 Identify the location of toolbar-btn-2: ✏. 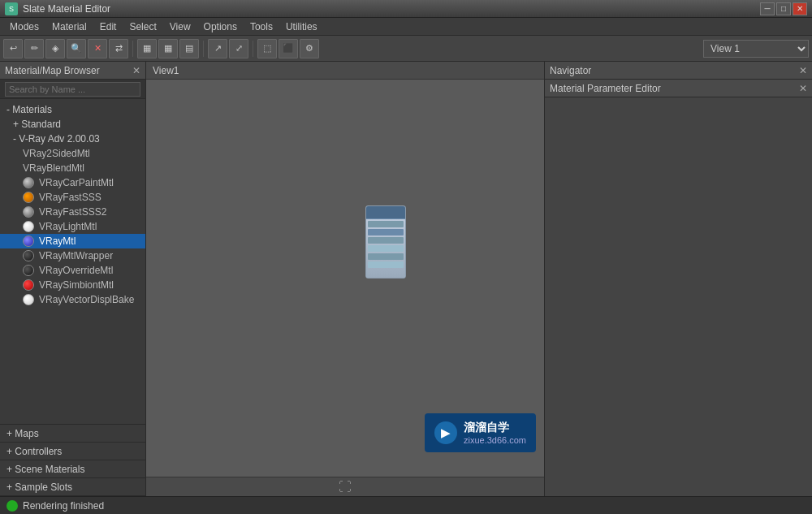
(34, 49).